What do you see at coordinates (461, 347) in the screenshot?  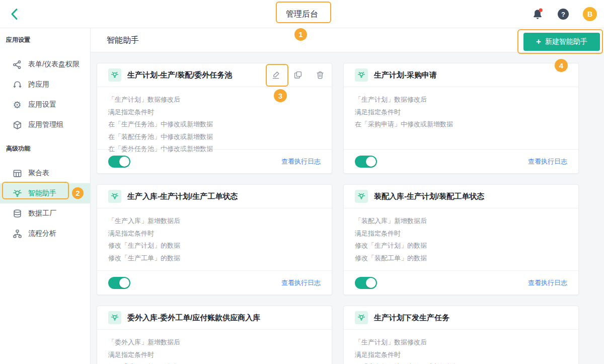 I see `card-description: 「生产计划」数据修改后 满足指定条件时 在「生产任务池」中修改或新增数据` at bounding box center [461, 347].